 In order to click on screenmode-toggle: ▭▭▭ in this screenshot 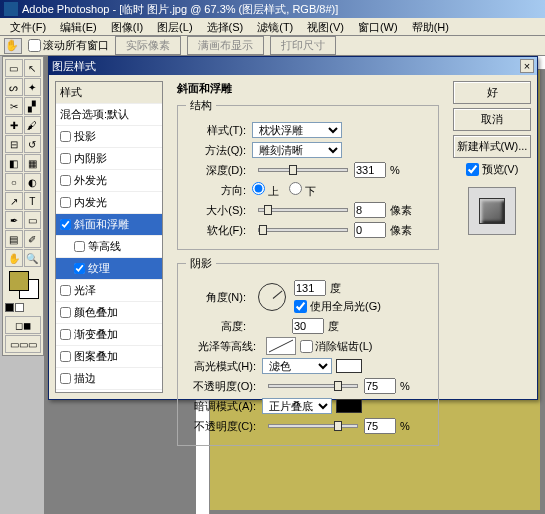, I will do `click(23, 344)`.